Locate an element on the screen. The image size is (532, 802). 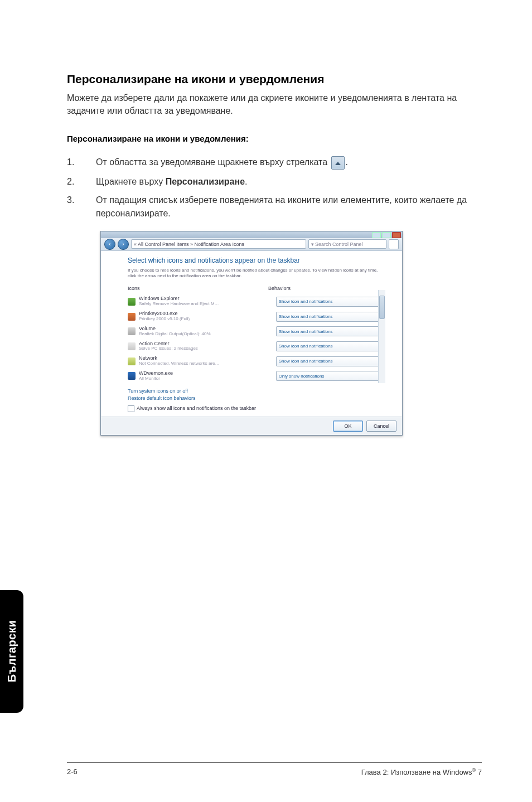
footer-links: Turn system icons on or off Restore defa… is located at coordinates (257, 395).